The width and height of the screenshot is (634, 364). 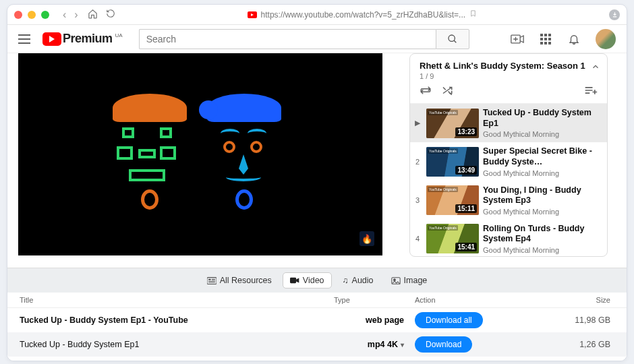 What do you see at coordinates (542, 195) in the screenshot?
I see `playlist-item-title: You Ding, I Ding - Buddy System Ep3` at bounding box center [542, 195].